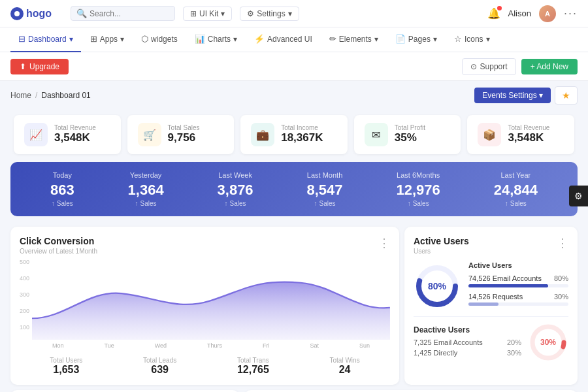 Image resolution: width=588 pixels, height=392 pixels. Describe the element at coordinates (519, 297) in the screenshot. I see `progress-header-1: 14,526 Requests 30%` at that location.